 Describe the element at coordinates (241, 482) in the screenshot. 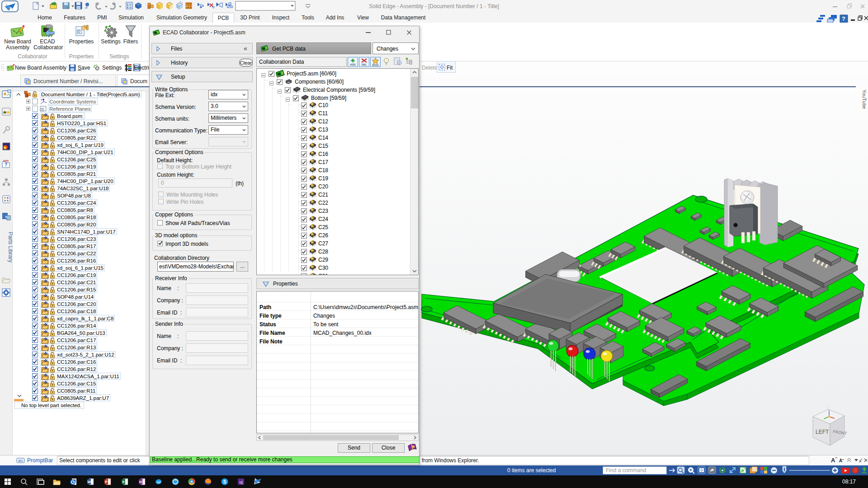

I see `svg-text: uj` at that location.